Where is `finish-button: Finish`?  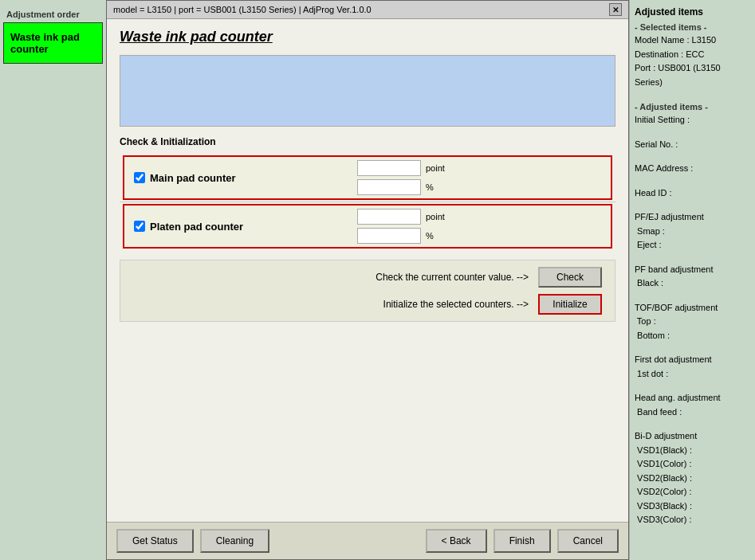
finish-button: Finish is located at coordinates (522, 541).